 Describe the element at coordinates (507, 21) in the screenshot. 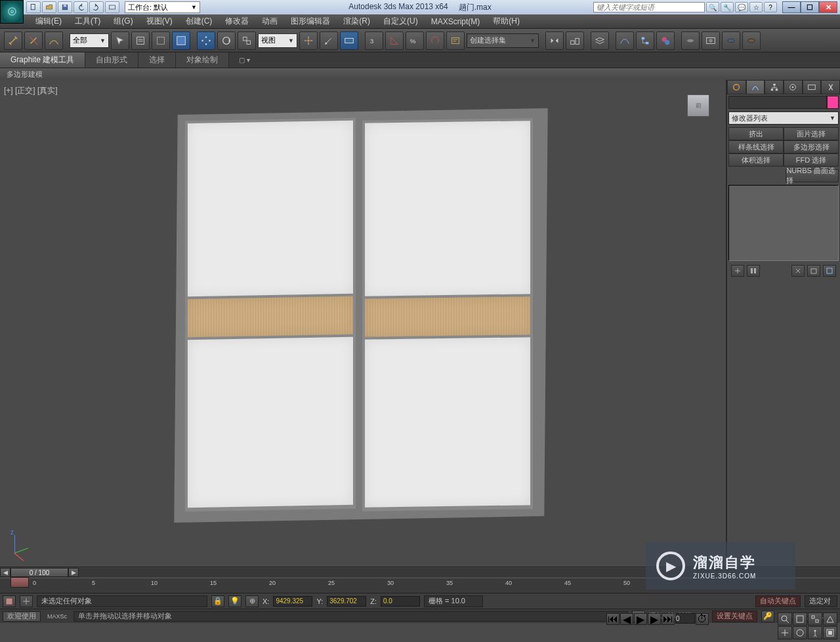

I see `menu-help: 帮助(H)` at that location.